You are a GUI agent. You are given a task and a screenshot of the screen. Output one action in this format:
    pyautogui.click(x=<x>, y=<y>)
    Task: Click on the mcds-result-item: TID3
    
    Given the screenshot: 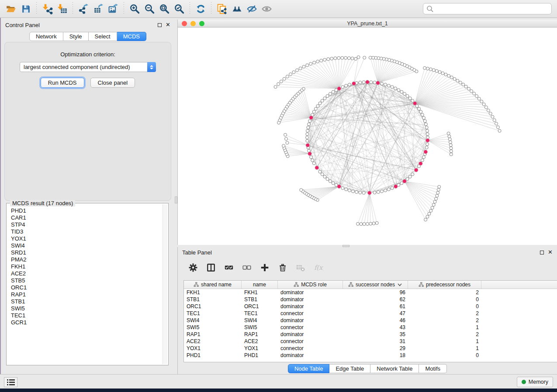 What is the action you would take?
    pyautogui.click(x=87, y=232)
    